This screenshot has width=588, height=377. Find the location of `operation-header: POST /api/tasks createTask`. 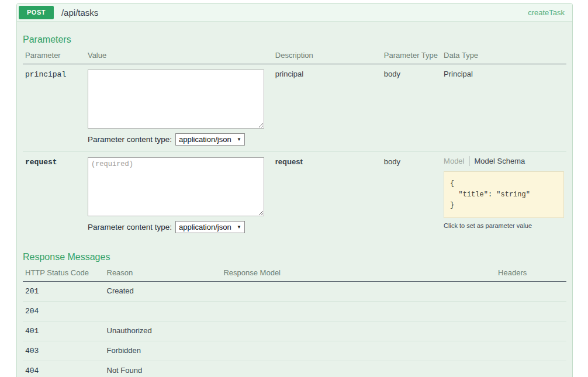

operation-header: POST /api/tasks createTask is located at coordinates (295, 13).